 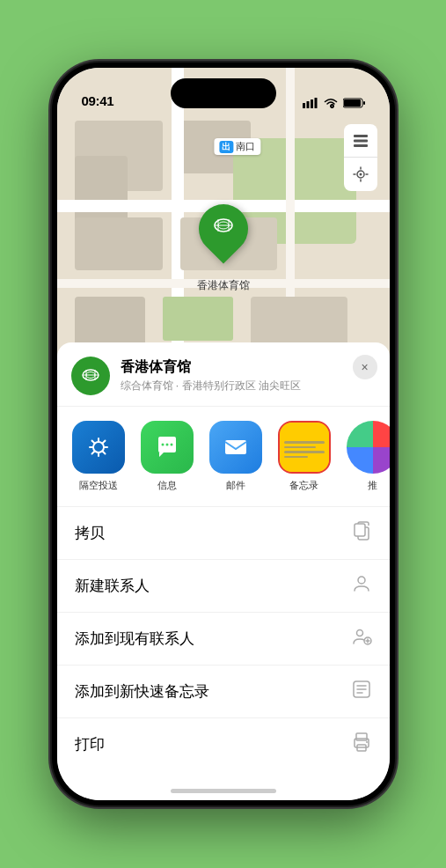 What do you see at coordinates (311, 103) in the screenshot?
I see `signal-icon` at bounding box center [311, 103].